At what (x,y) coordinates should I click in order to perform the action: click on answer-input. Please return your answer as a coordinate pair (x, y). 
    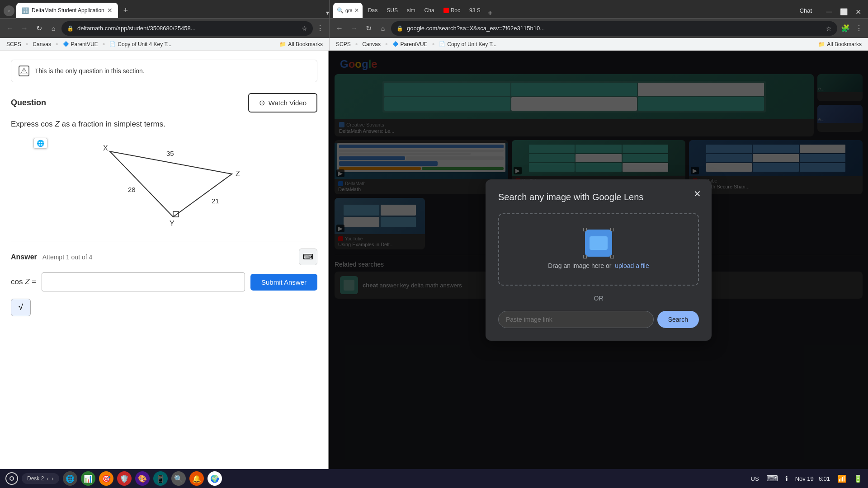
    Looking at the image, I should click on (143, 282).